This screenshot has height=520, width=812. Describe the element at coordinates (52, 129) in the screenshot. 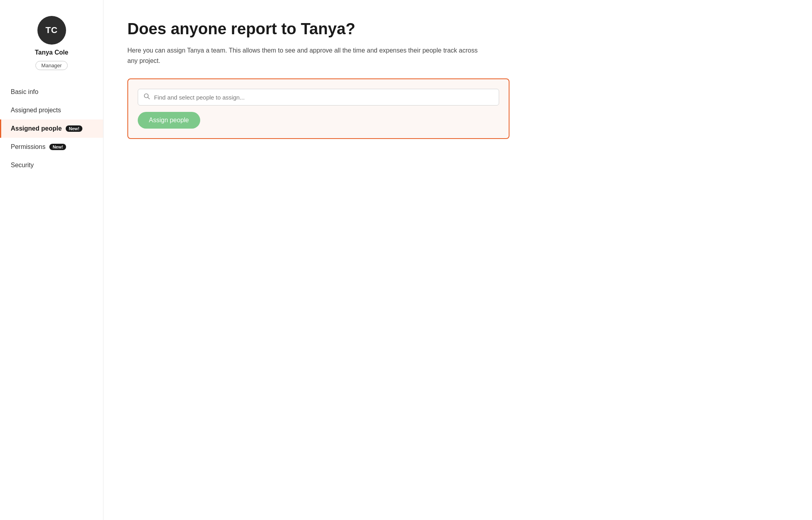

I see `sidebar-item-assigned-people: Assigned people New!` at that location.